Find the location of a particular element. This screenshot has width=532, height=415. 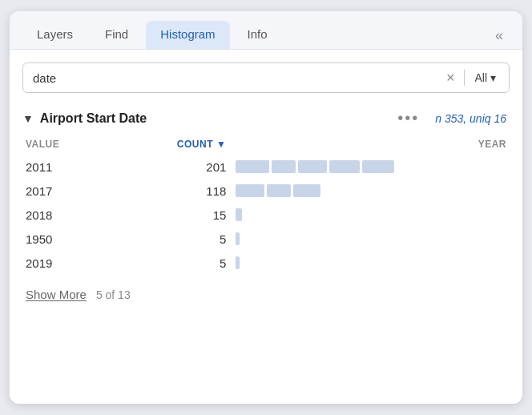

filter-label: All is located at coordinates (481, 78).